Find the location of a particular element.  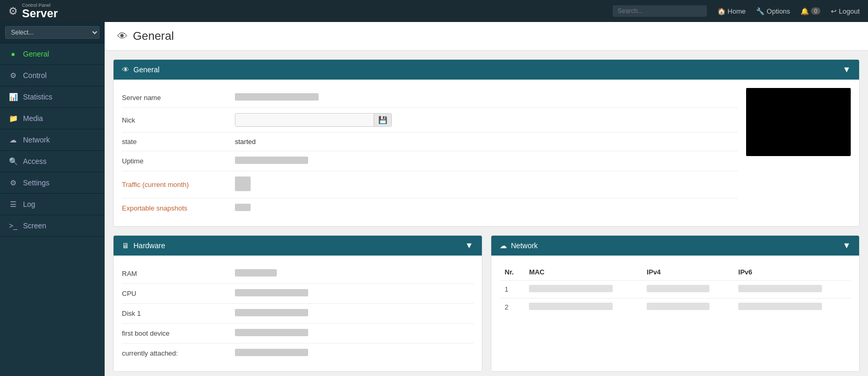

sidebar-item-screen: >_ Screen is located at coordinates (52, 226).